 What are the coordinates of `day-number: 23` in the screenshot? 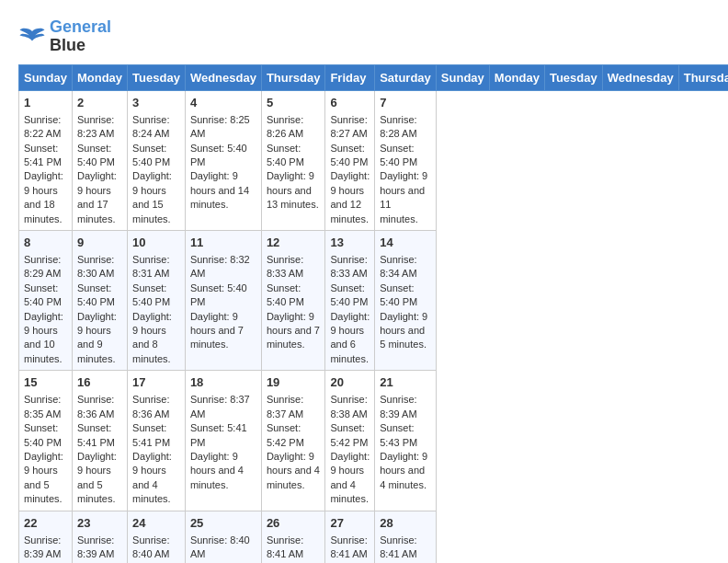 It's located at (99, 523).